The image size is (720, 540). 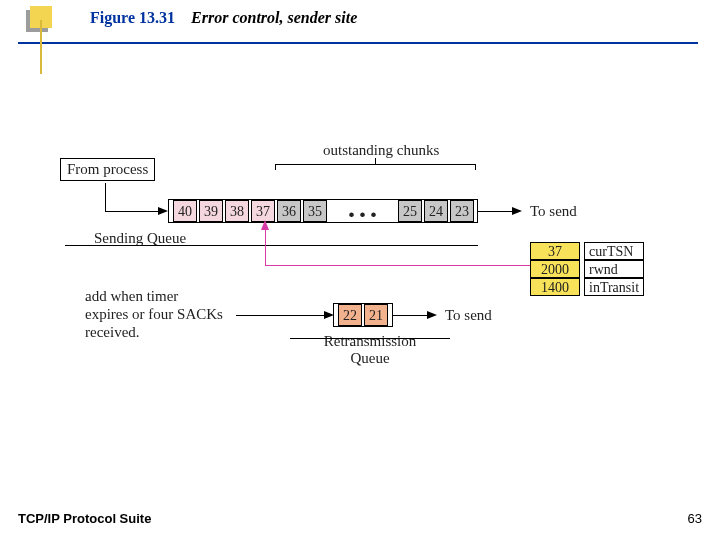 What do you see at coordinates (614, 269) in the screenshot?
I see `param-name: rwnd` at bounding box center [614, 269].